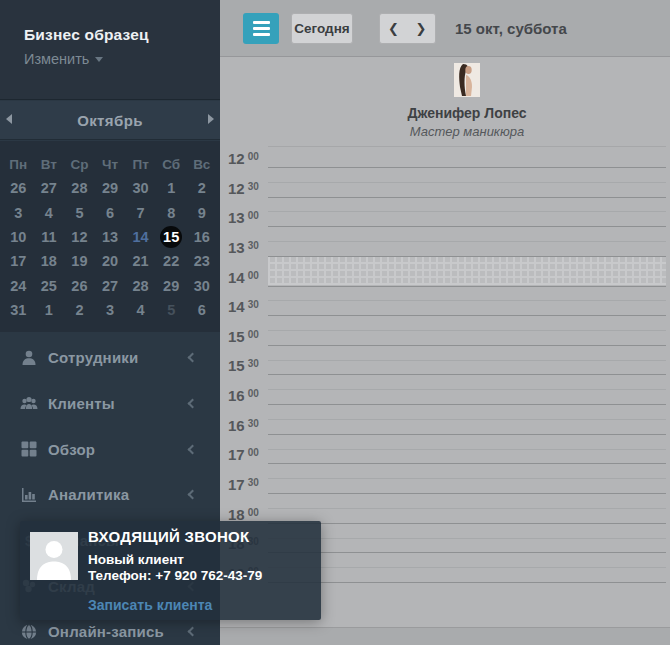 Image resolution: width=670 pixels, height=645 pixels. Describe the element at coordinates (248, 218) in the screenshot. I see `time-label: 1300` at that location.